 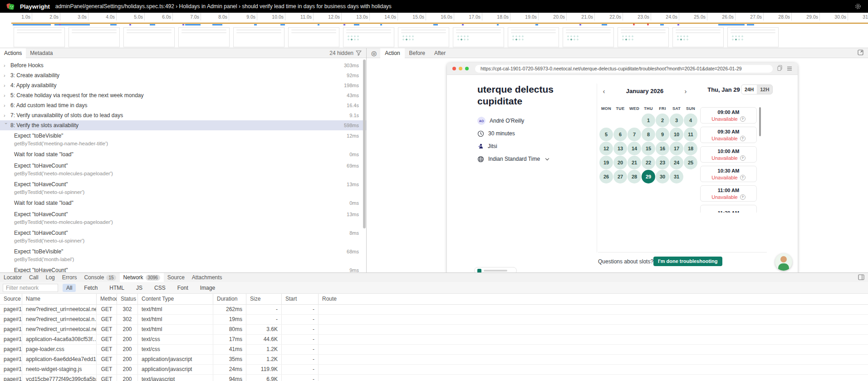 I want to click on calendar-day: 20, so click(x=620, y=163).